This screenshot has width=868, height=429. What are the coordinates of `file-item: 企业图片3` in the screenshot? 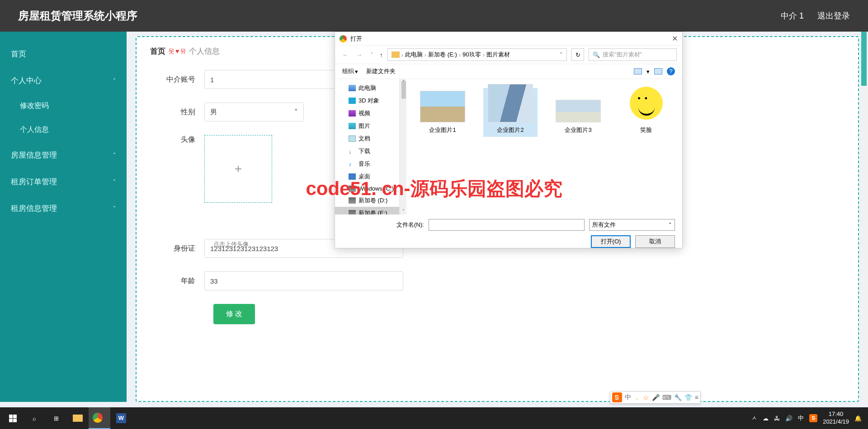 It's located at (578, 112).